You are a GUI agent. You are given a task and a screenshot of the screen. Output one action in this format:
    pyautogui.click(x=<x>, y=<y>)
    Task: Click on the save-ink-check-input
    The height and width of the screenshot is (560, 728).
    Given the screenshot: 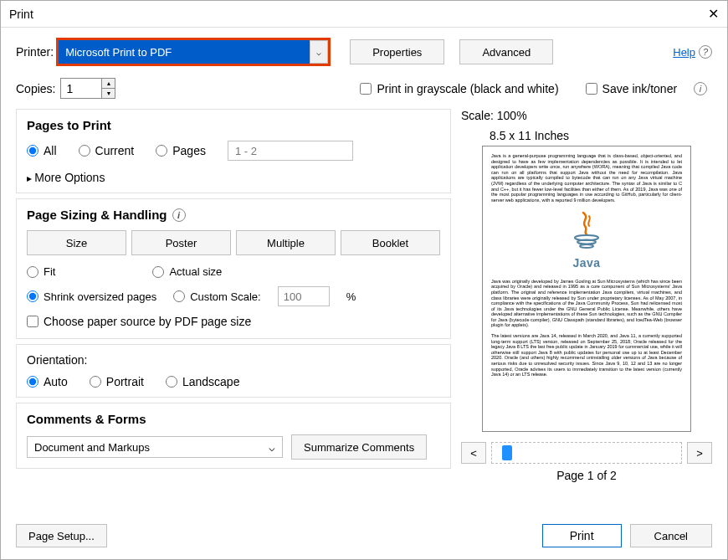 What is the action you would take?
    pyautogui.click(x=592, y=89)
    